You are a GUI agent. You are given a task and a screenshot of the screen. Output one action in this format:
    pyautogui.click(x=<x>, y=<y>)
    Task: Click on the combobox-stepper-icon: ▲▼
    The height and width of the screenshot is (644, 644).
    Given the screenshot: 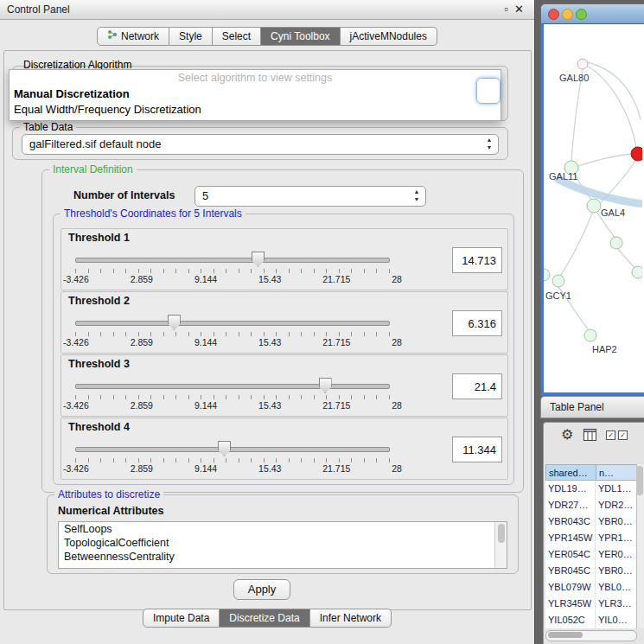 What is the action you would take?
    pyautogui.click(x=489, y=144)
    